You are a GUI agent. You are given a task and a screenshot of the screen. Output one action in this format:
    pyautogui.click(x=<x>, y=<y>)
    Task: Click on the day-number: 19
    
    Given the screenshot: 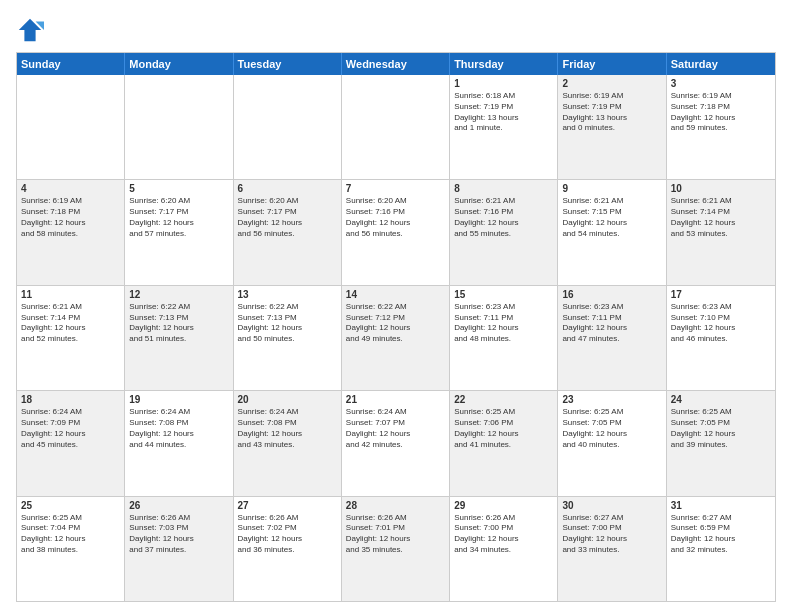 What is the action you would take?
    pyautogui.click(x=178, y=400)
    